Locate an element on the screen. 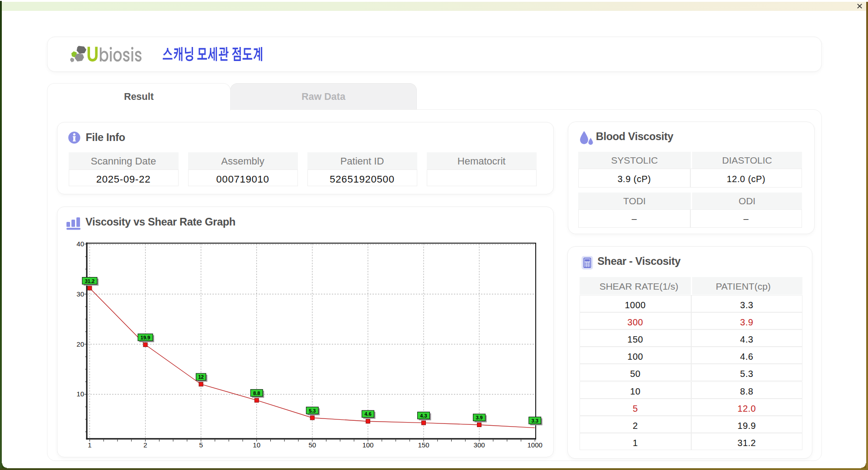 This screenshot has width=868, height=470. svg-text: 5 is located at coordinates (201, 445).